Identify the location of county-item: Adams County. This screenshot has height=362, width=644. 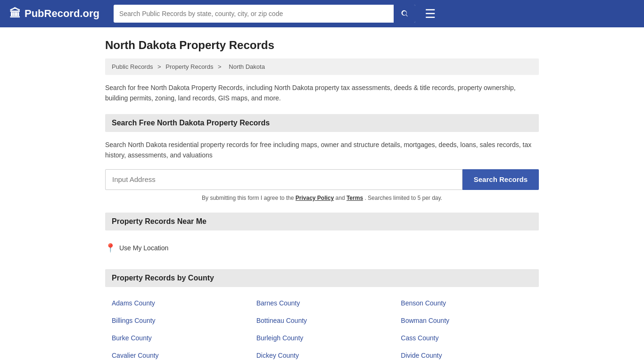
(177, 304).